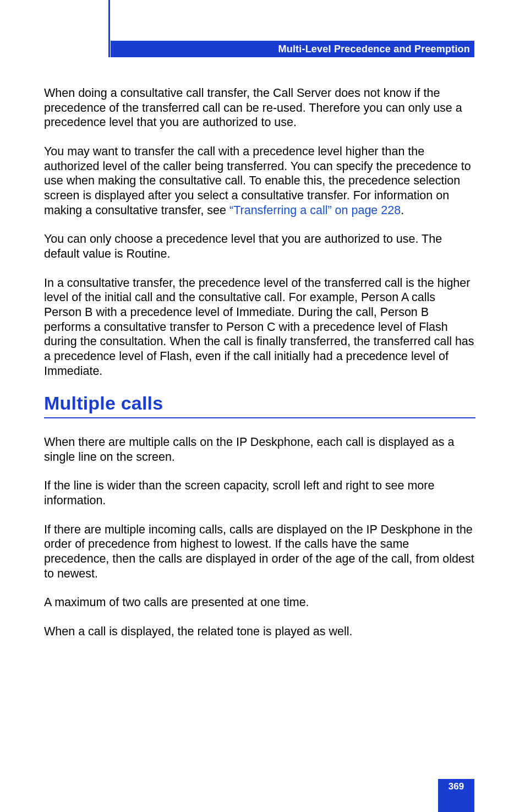 The width and height of the screenshot is (525, 812). I want to click on section-heading-rule, so click(260, 418).